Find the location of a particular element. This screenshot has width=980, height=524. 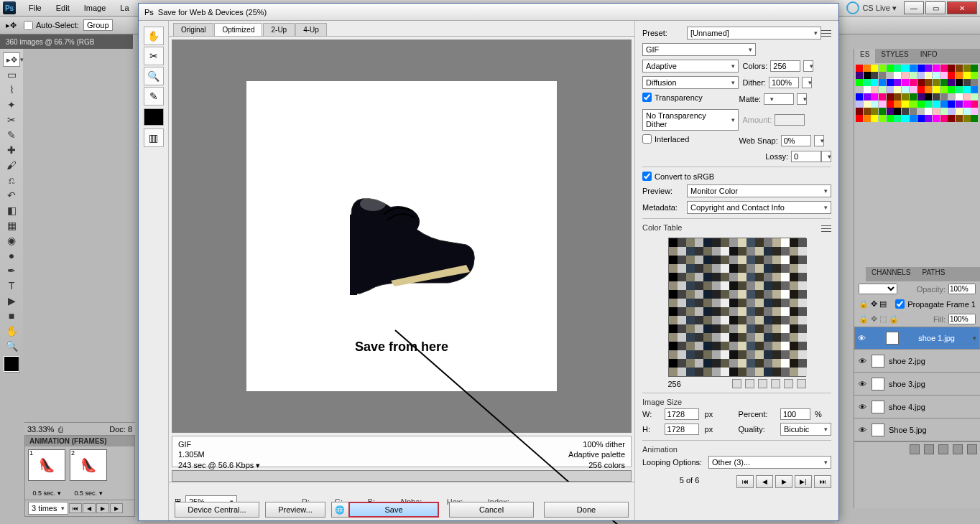

auto-select-dropdown: Group is located at coordinates (98, 25).